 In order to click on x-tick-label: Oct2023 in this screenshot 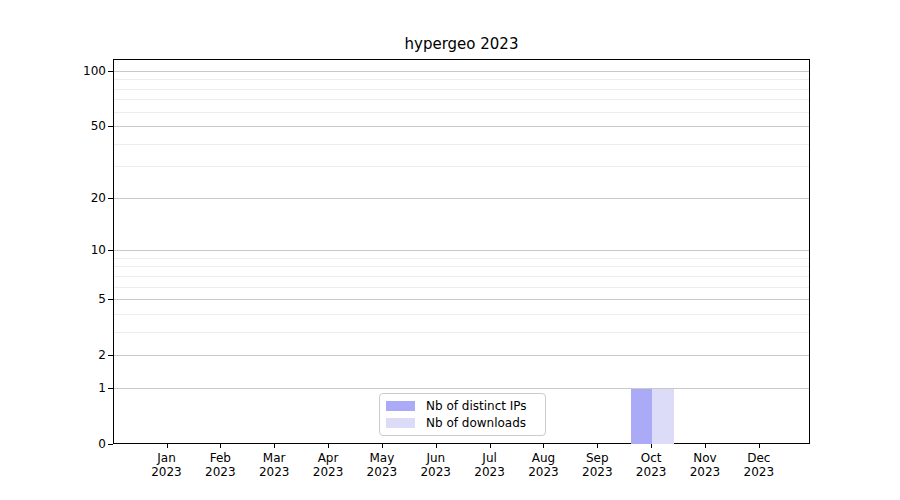, I will do `click(651, 465)`.